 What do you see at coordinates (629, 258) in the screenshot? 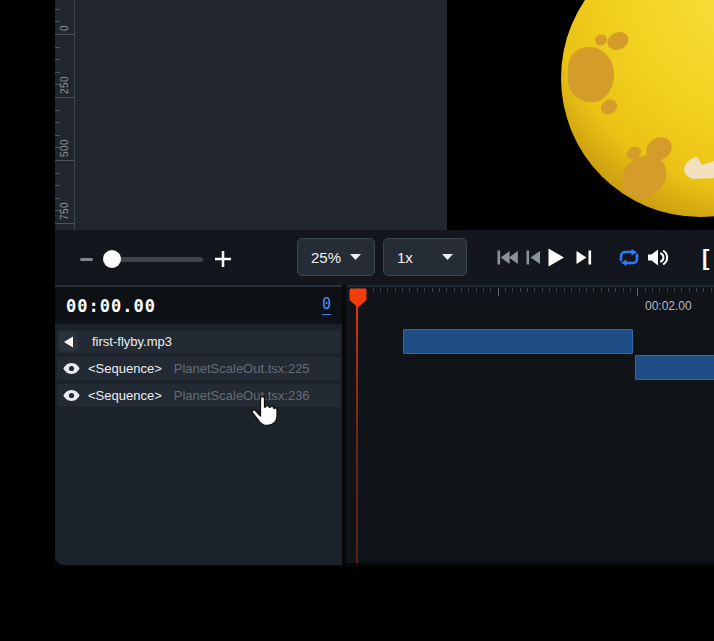
I see `loop-icon` at bounding box center [629, 258].